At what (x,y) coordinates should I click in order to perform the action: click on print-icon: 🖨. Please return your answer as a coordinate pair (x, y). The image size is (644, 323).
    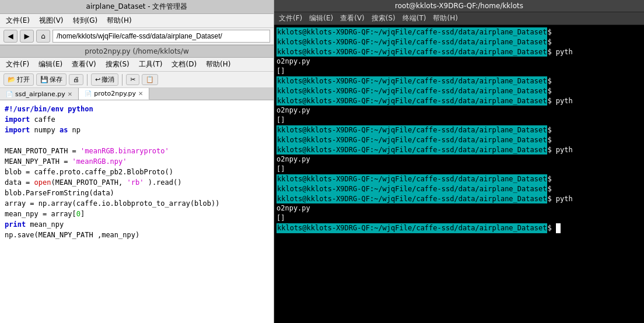
    Looking at the image, I should click on (76, 79).